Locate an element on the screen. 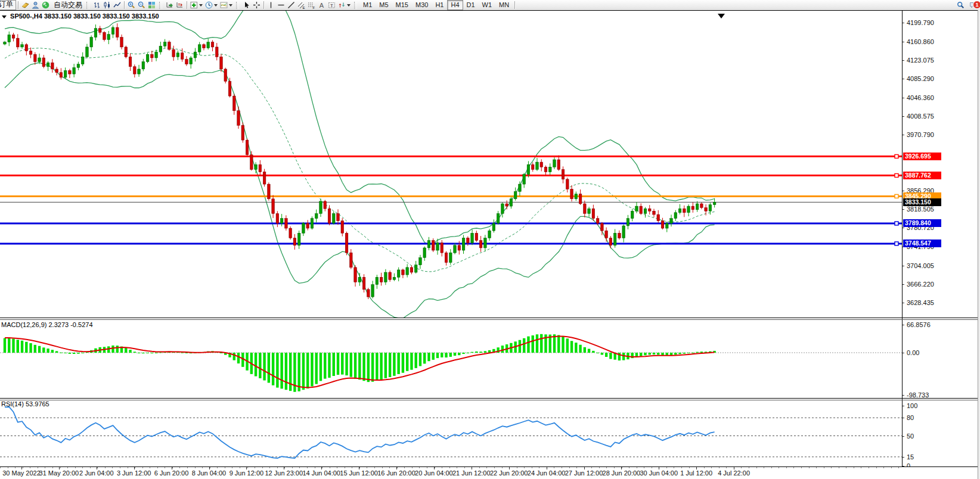 This screenshot has width=980, height=479. tile-windows-button is located at coordinates (151, 5).